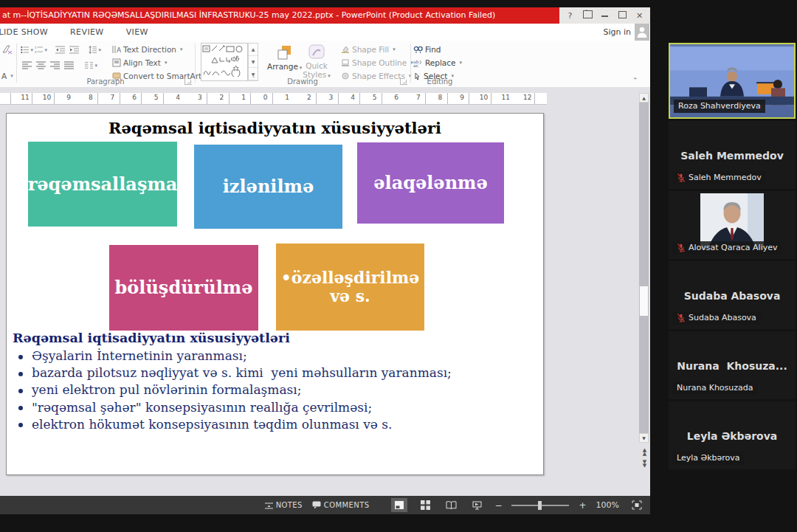  I want to click on tab-view: VIEW, so click(137, 32).